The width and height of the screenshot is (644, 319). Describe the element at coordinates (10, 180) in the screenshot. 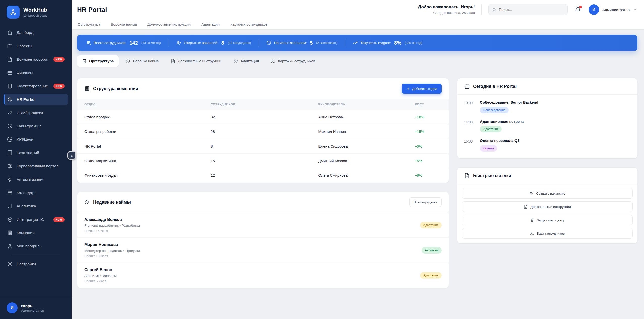

I see `zap-icon` at that location.